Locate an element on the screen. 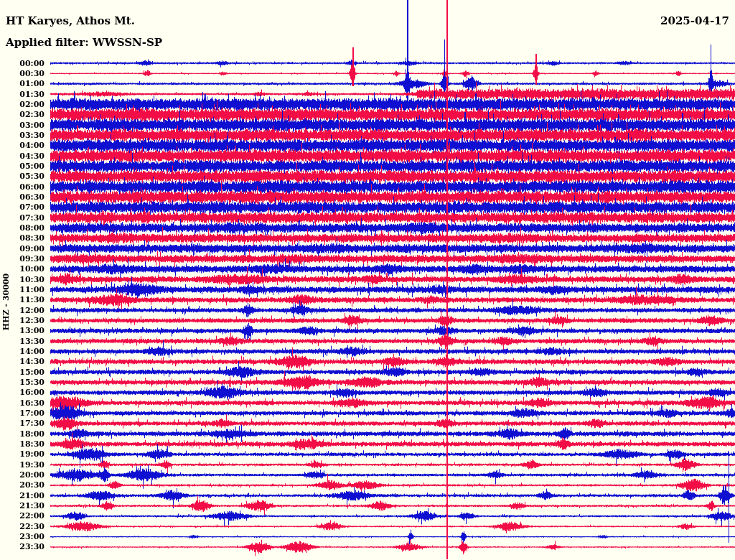 The height and width of the screenshot is (560, 735). time-label: 23:30 is located at coordinates (23, 547).